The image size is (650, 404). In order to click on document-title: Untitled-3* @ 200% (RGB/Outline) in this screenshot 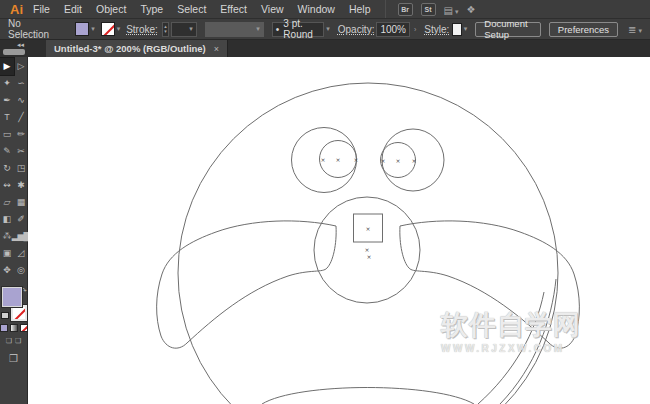, I will do `click(130, 48)`.